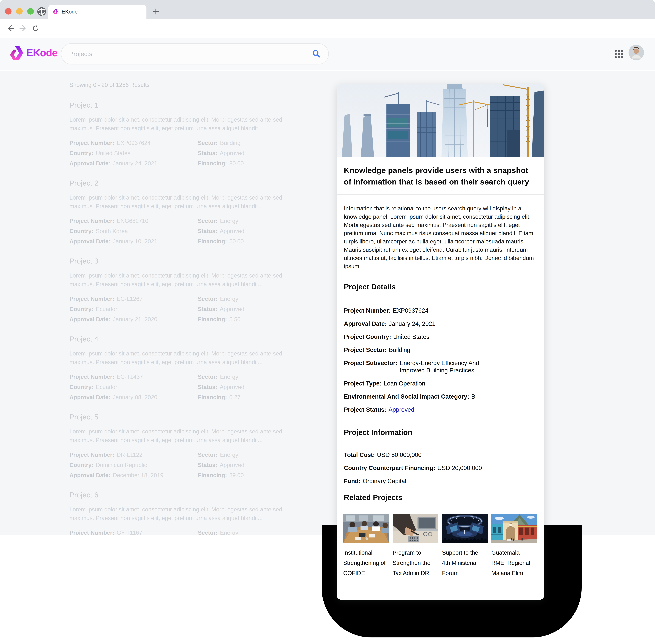  I want to click on forward-icon, so click(23, 28).